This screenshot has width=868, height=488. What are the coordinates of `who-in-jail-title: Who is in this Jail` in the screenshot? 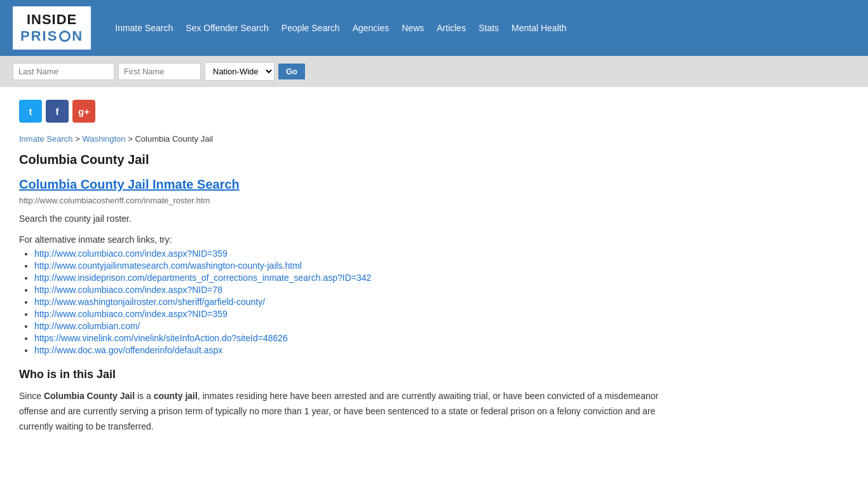 It's located at (349, 375).